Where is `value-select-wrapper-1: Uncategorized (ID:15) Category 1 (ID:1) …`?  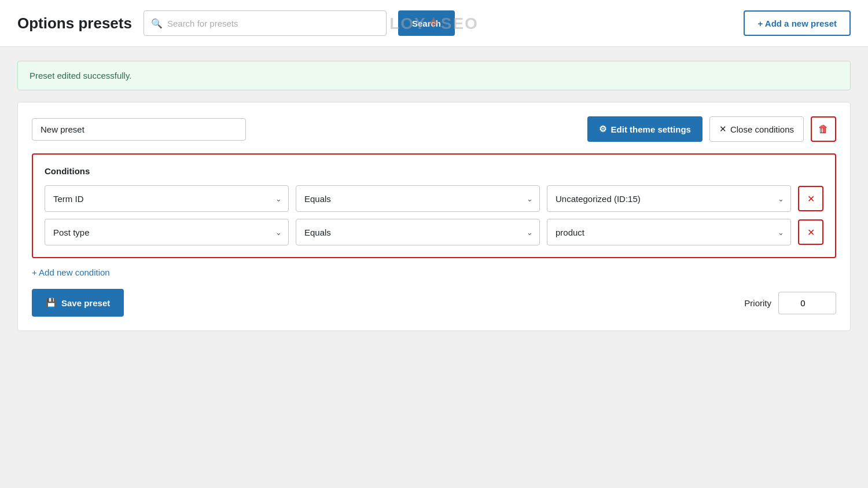
value-select-wrapper-1: Uncategorized (ID:15) Category 1 (ID:1) … is located at coordinates (669, 199).